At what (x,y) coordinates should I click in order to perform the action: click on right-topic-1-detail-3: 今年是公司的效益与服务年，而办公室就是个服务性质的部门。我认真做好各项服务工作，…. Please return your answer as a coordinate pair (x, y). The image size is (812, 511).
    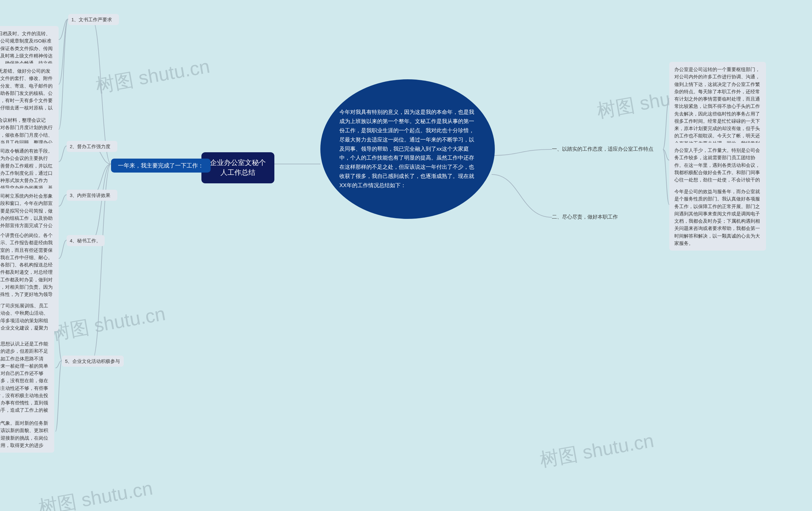
    Looking at the image, I should click on (718, 217).